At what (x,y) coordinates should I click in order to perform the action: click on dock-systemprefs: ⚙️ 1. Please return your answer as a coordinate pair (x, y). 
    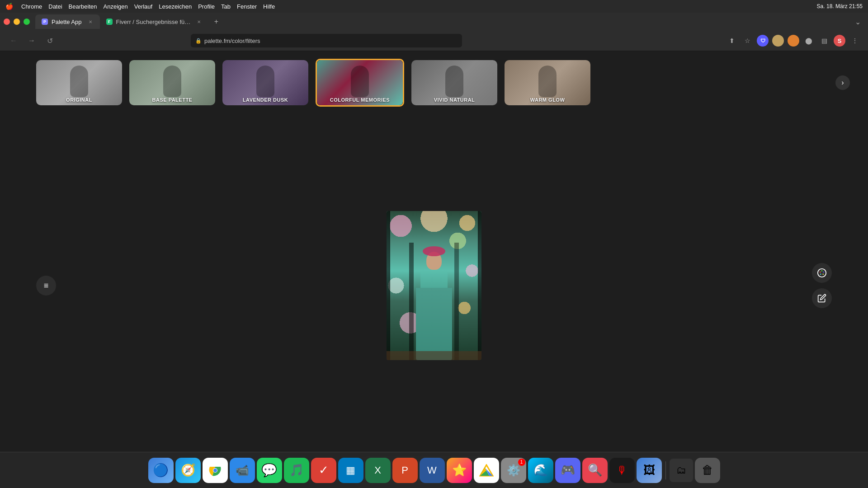
    Looking at the image, I should click on (514, 470).